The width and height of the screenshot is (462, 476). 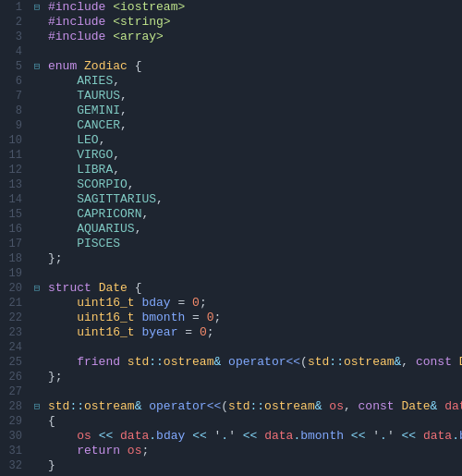 What do you see at coordinates (372, 436) in the screenshot?
I see `token-punct: '` at bounding box center [372, 436].